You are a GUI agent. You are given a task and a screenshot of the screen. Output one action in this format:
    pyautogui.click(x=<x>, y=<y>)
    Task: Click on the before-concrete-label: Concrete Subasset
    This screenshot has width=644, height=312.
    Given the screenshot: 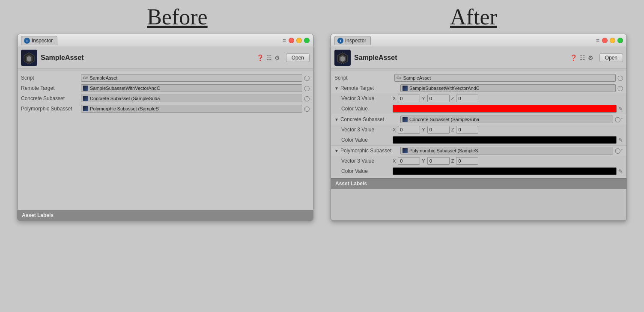 What is the action you would take?
    pyautogui.click(x=51, y=98)
    